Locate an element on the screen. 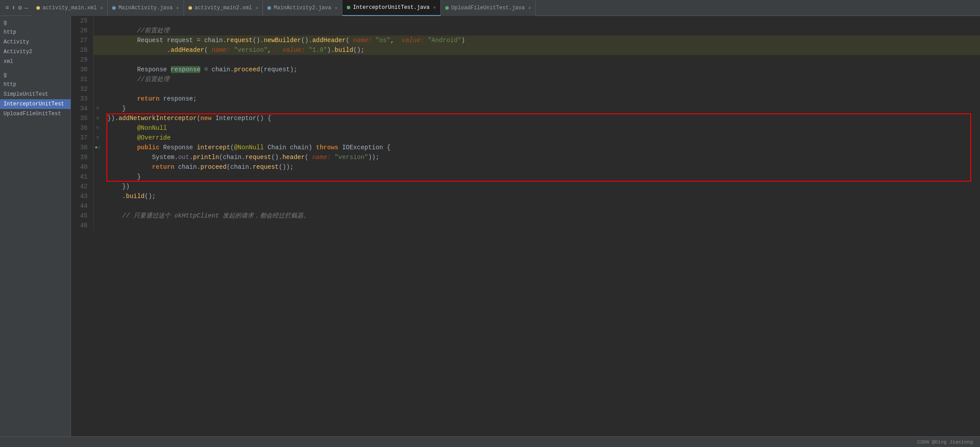 The width and height of the screenshot is (980, 447). line-code: //后置处理 is located at coordinates (541, 79).